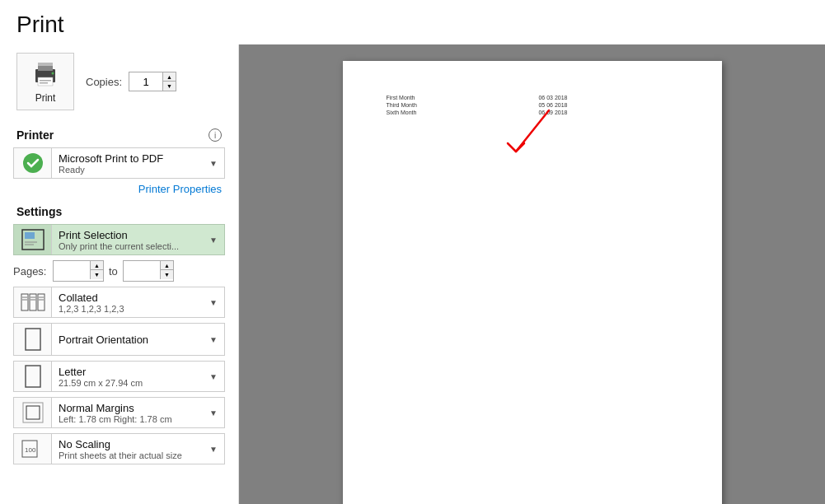  Describe the element at coordinates (127, 309) in the screenshot. I see `collated-sub: 1,2,3 1,2,3 1,2,3` at that location.